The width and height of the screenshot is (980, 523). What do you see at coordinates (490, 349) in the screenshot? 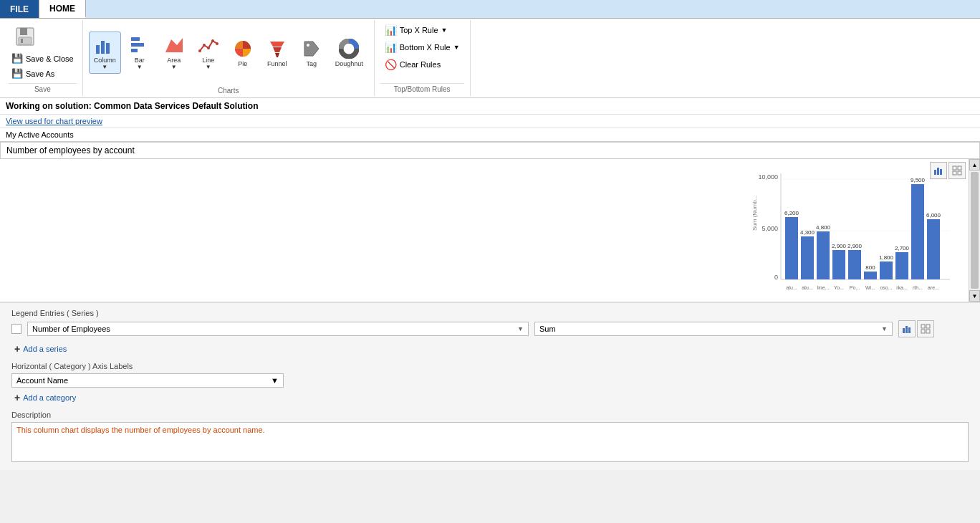
I see `add-series-button: + Add a series` at bounding box center [490, 349].